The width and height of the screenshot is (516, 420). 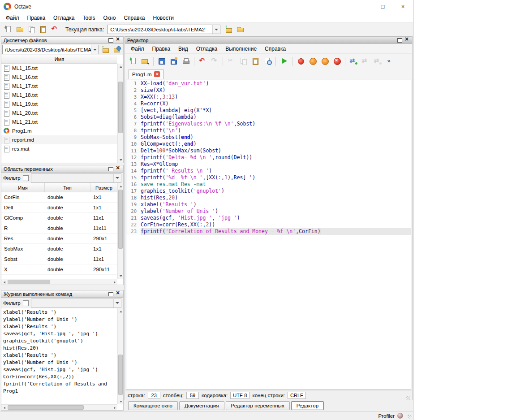 What do you see at coordinates (301, 61) in the screenshot?
I see `record-icon` at bounding box center [301, 61].